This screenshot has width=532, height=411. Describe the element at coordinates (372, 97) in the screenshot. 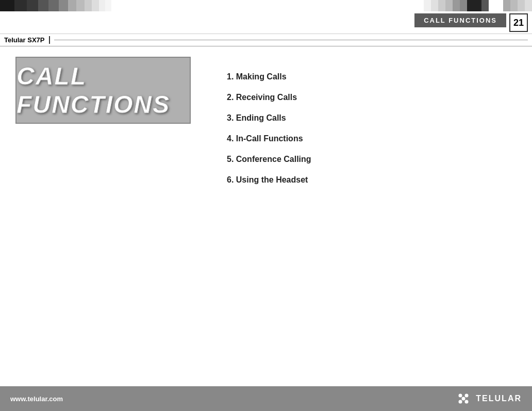

I see `menu-item-2: 2. Receiving Calls` at that location.